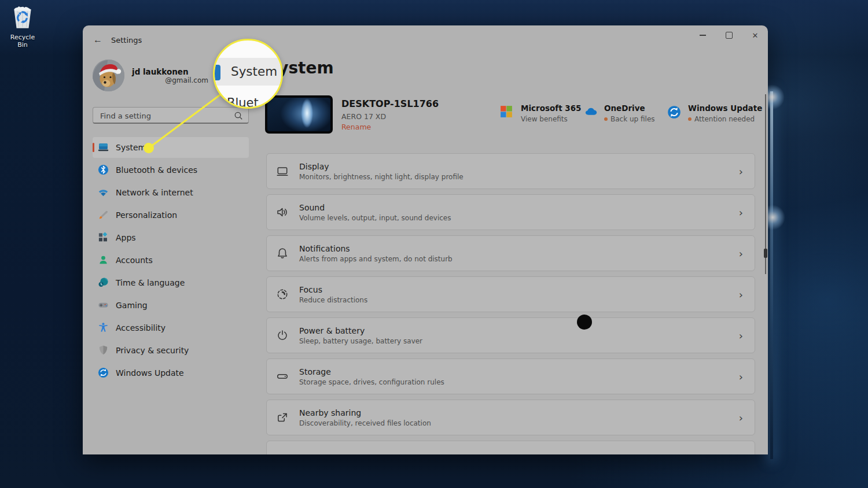  I want to click on quick-link-windows-update: Windows UpdateAttention needed, so click(715, 113).